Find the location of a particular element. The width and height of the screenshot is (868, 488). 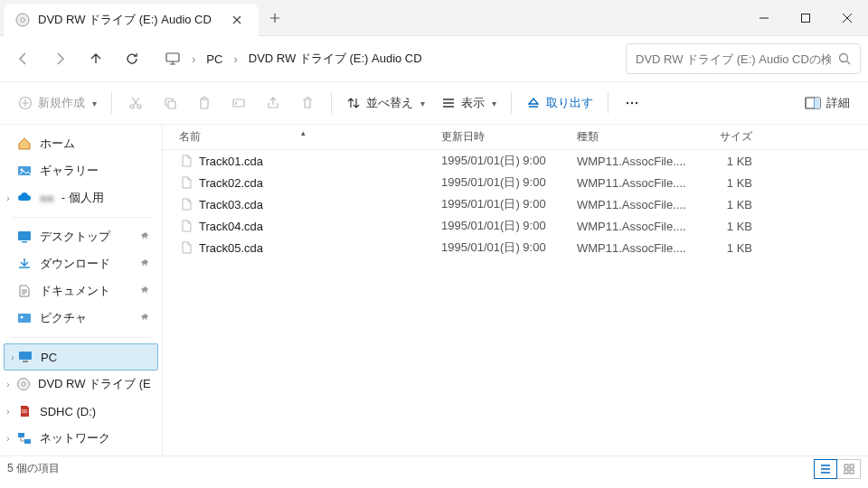

browser-tab: DVD RW ドライブ (E:) Audio CD is located at coordinates (131, 20).